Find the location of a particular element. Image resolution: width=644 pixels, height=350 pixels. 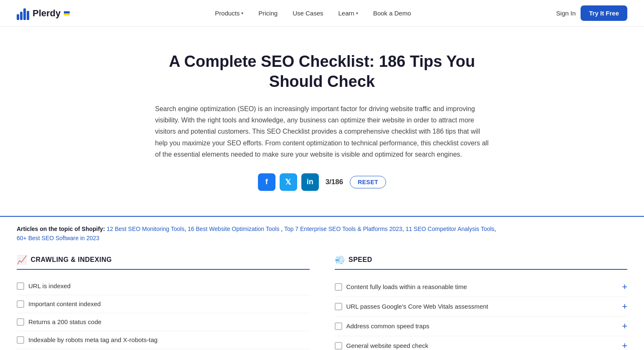

page-title: A Complete SEO Checklist: 186 Tips You S… is located at coordinates (322, 72).